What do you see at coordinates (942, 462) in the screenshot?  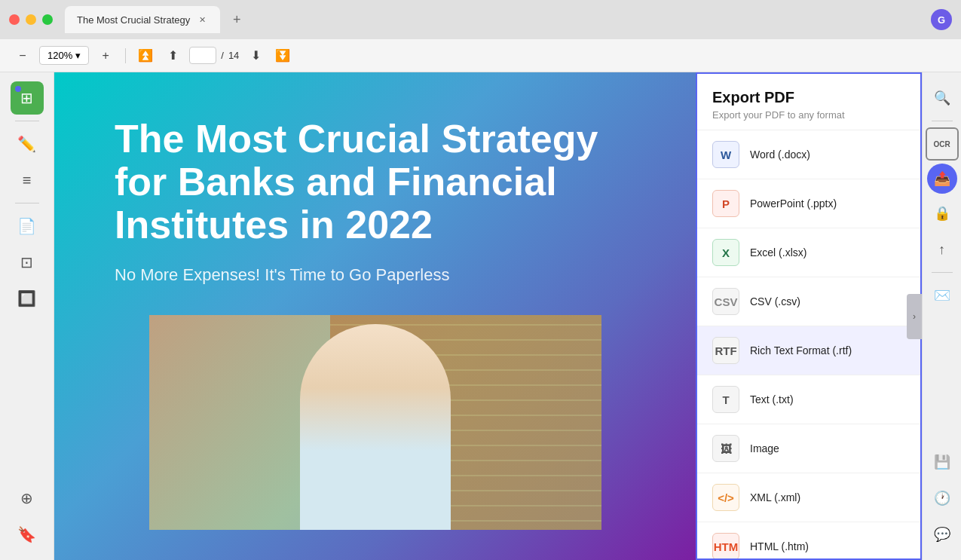 I see `right-sidebar-save: 💾` at bounding box center [942, 462].